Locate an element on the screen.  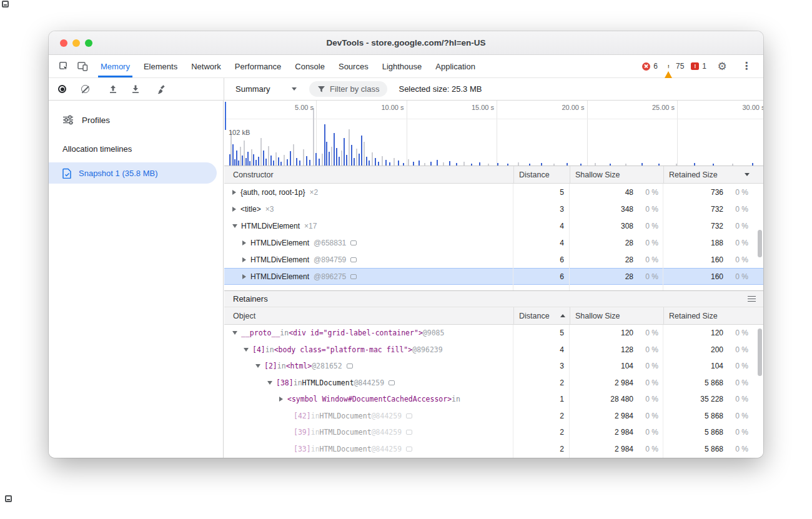
constructor-row: HTMLDivElement×1743080 %7320 % is located at coordinates (493, 226).